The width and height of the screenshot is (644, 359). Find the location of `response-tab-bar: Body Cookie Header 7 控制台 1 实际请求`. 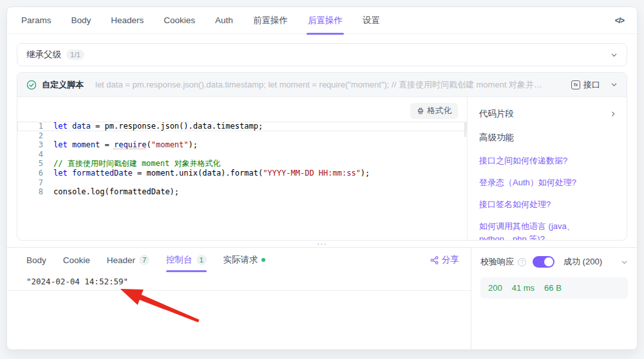

response-tab-bar: Body Cookie Header 7 控制台 1 实际请求 is located at coordinates (239, 260).